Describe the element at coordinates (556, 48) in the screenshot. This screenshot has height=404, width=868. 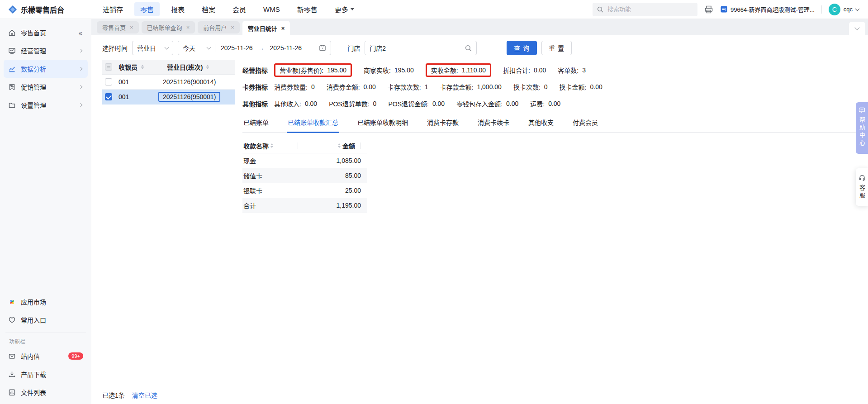
I see `reset-button: 重 置` at that location.